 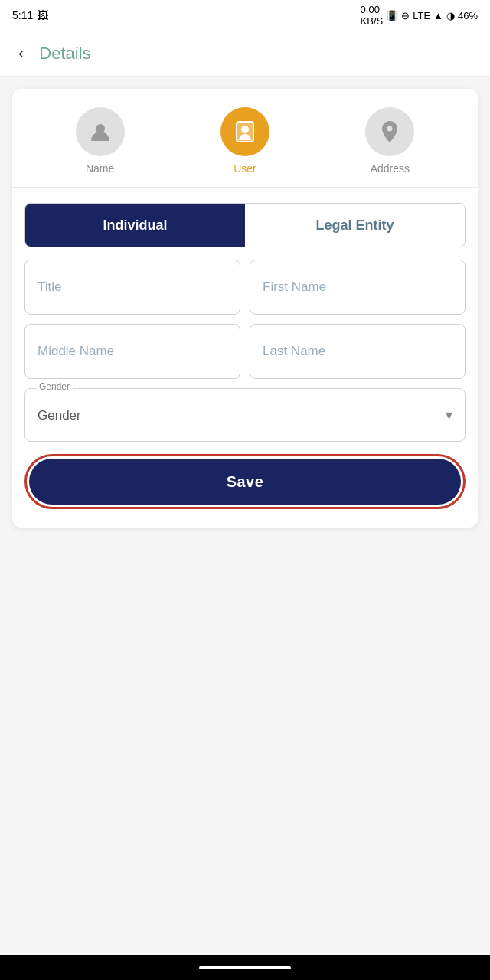 What do you see at coordinates (135, 225) in the screenshot?
I see `individual-tab: Individual` at bounding box center [135, 225].